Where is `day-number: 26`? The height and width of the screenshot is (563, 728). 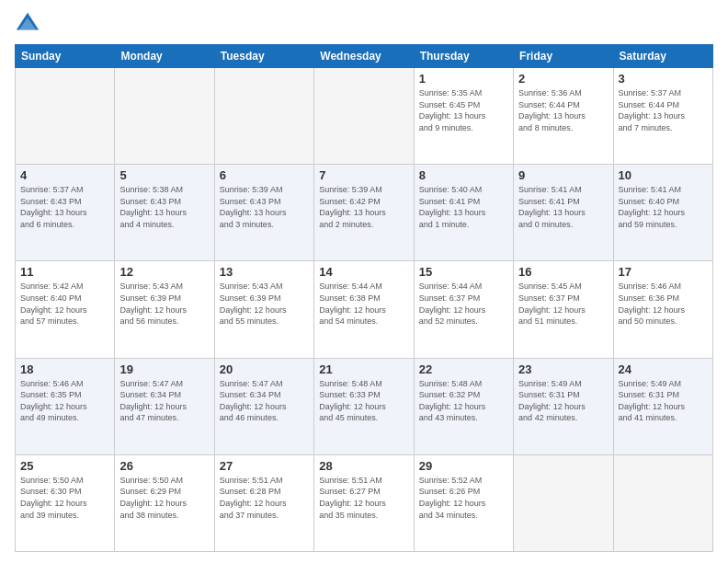
day-number: 26 is located at coordinates (164, 465).